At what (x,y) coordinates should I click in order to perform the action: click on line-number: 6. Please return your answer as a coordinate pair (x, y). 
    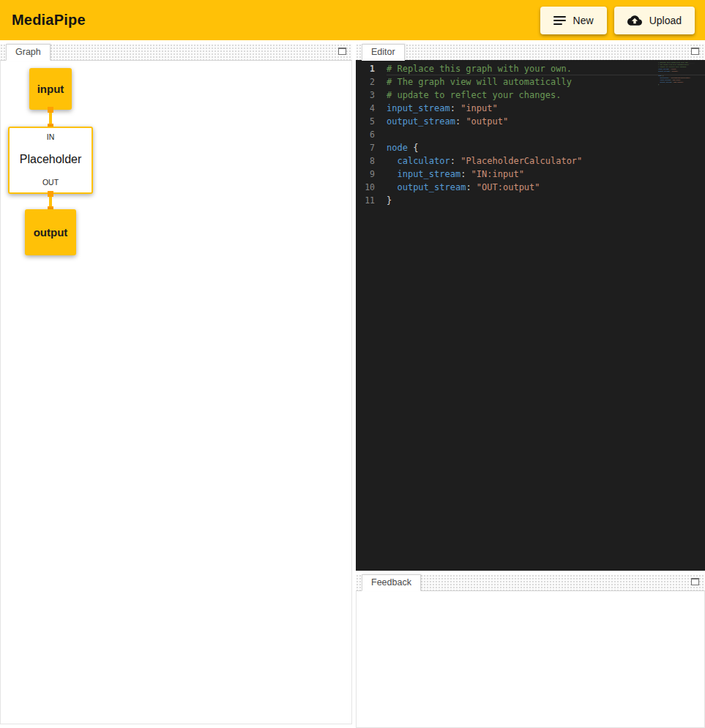
    Looking at the image, I should click on (371, 135).